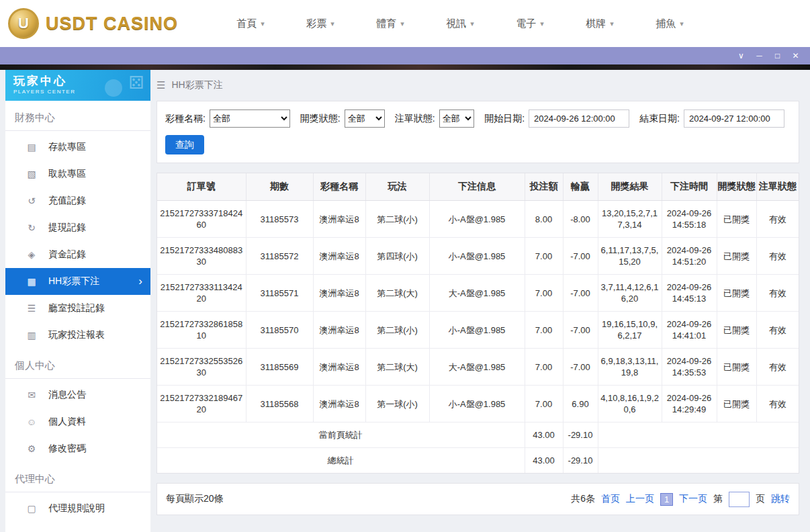  What do you see at coordinates (478, 132) in the screenshot?
I see `filter-panel: 彩種名稱: 全部 開獎狀態: 全部 注單狀態: 全部 開始日期: 結束日期: 查…` at bounding box center [478, 132].